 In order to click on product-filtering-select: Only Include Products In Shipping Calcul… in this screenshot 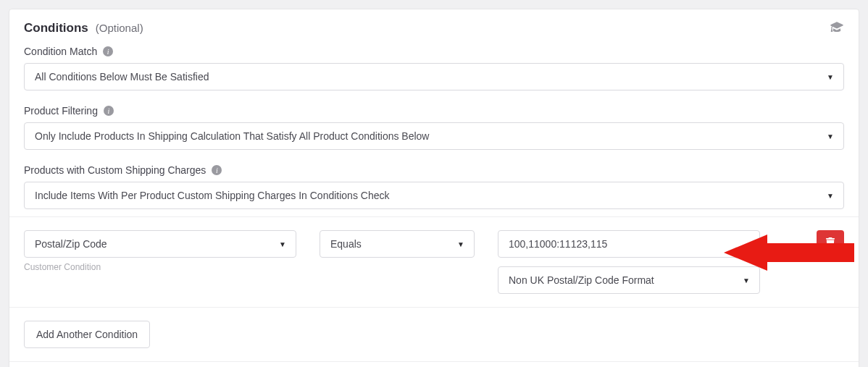, I will do `click(434, 136)`.